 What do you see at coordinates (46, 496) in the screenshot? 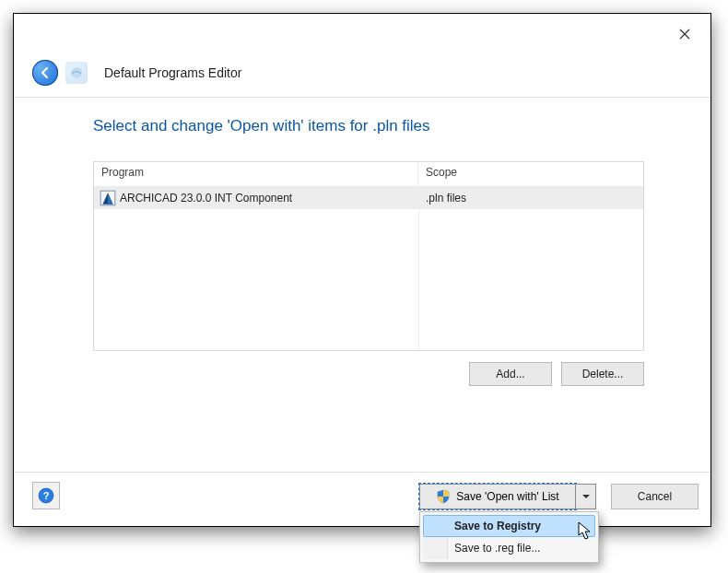
I see `help-button: ?` at bounding box center [46, 496].